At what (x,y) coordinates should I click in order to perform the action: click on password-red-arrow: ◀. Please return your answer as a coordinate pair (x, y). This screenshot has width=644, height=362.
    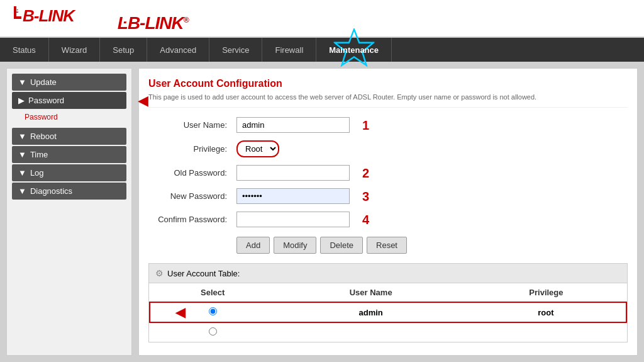
    Looking at the image, I should click on (143, 101).